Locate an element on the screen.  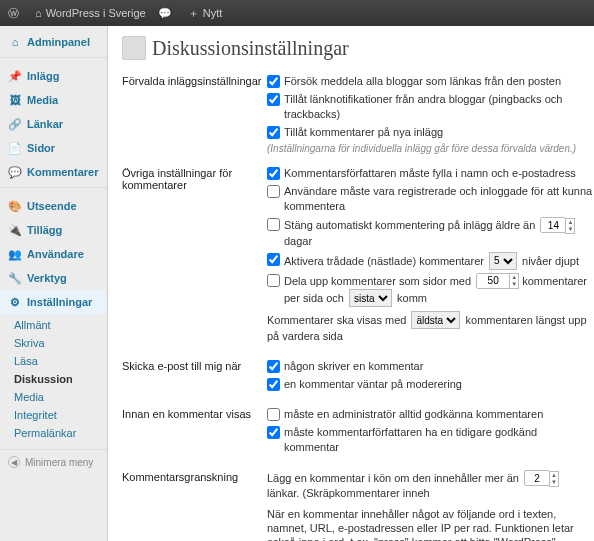
opt-allow-trackbacks: Tillåt länknotifikationer från andra blo… is located at coordinates (430, 107).